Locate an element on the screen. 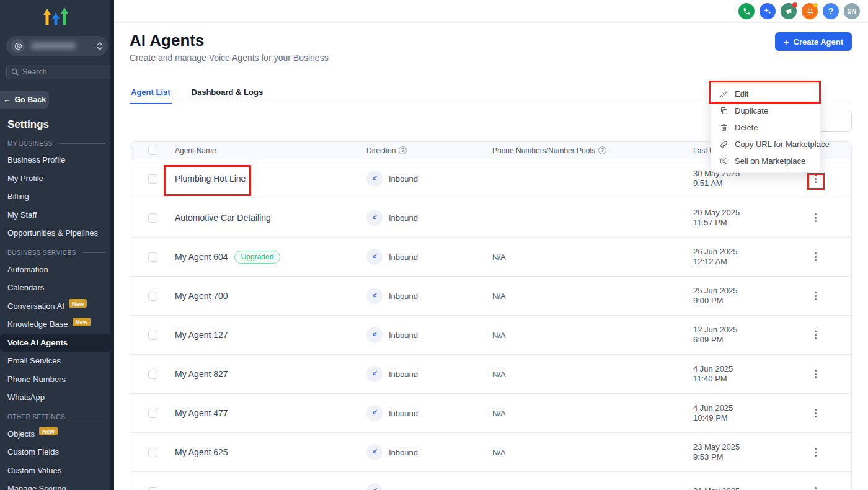 The image size is (868, 490). last-updated-date: 20 May 2025 is located at coordinates (749, 213).